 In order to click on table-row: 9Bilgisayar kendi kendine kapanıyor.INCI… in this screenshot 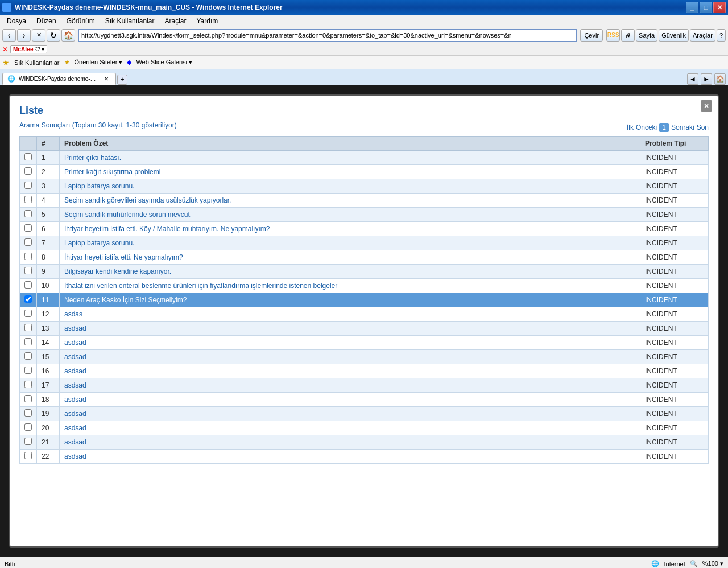, I will do `click(364, 272)`.